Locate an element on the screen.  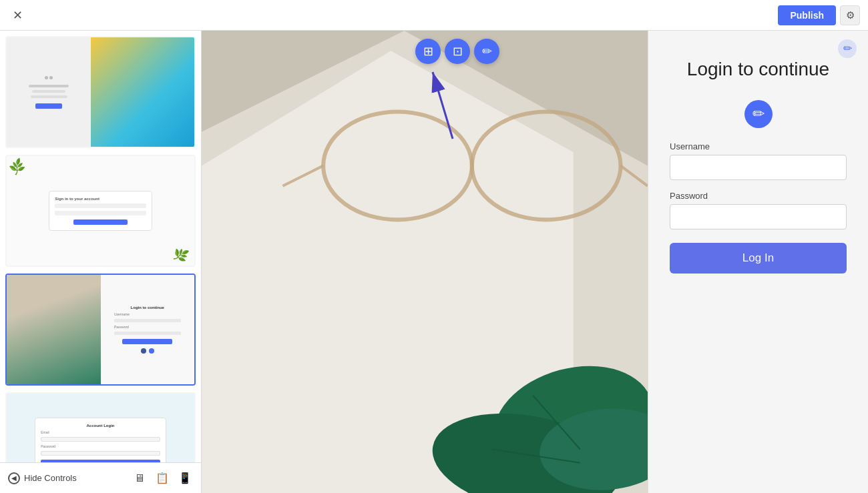
username-input is located at coordinates (758, 167).